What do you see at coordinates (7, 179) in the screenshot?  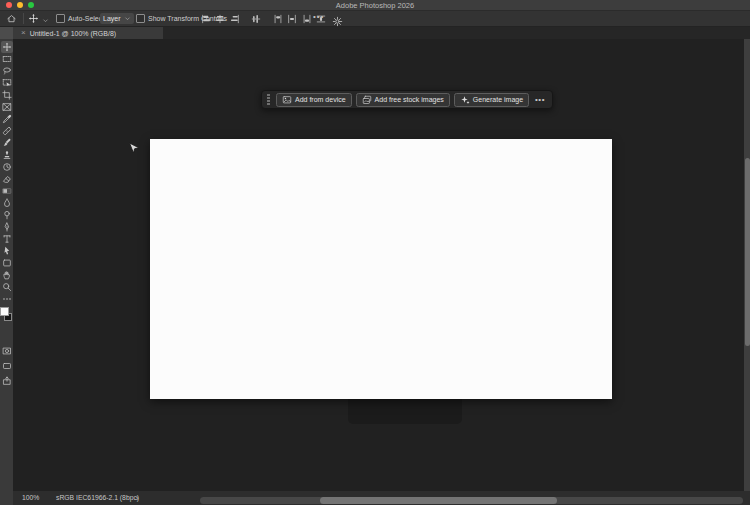 I see `eraser-tool` at bounding box center [7, 179].